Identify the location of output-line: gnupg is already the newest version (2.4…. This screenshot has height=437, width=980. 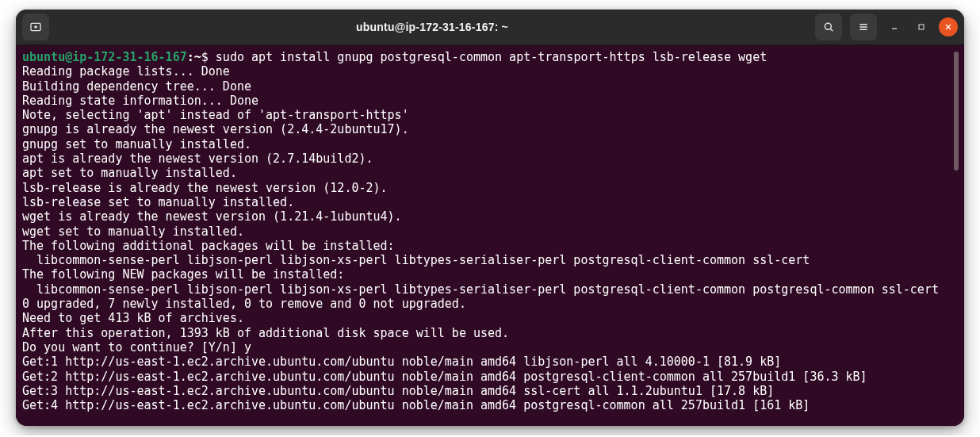
(216, 129).